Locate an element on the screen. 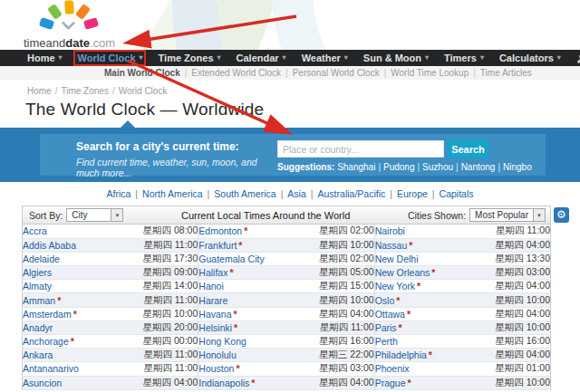  breadcrumb-item-time-zones: Time Zones is located at coordinates (84, 91).